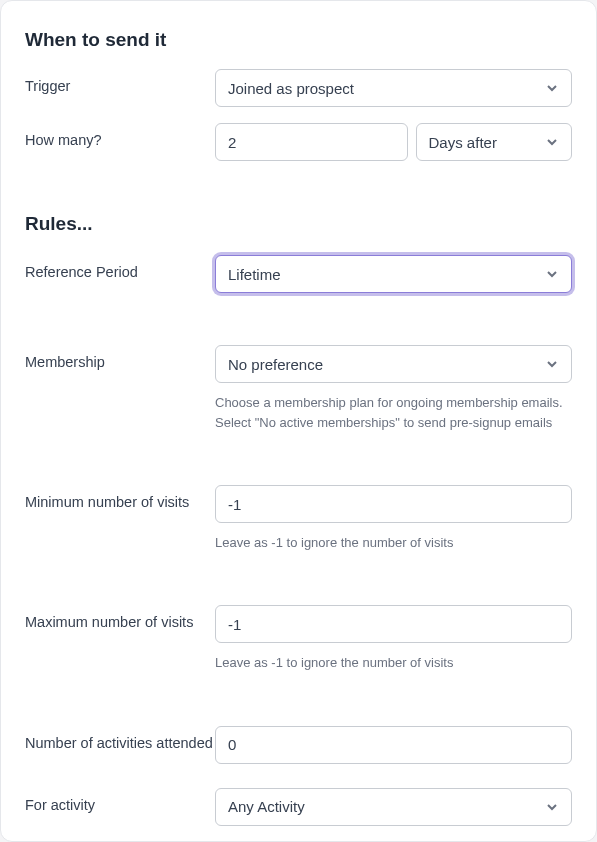 Image resolution: width=597 pixels, height=842 pixels. I want to click on how-many-unit-wrap, so click(494, 142).